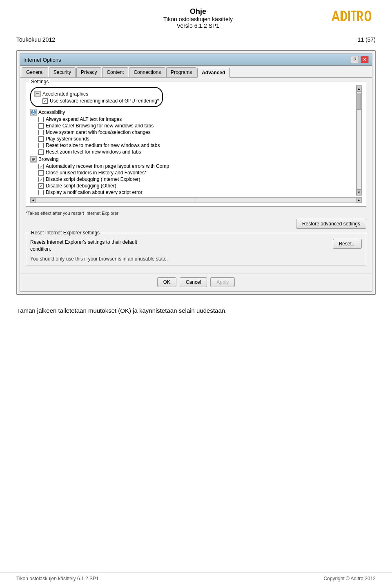  I want to click on restore-btn-area: Restore advanced settings, so click(196, 224).